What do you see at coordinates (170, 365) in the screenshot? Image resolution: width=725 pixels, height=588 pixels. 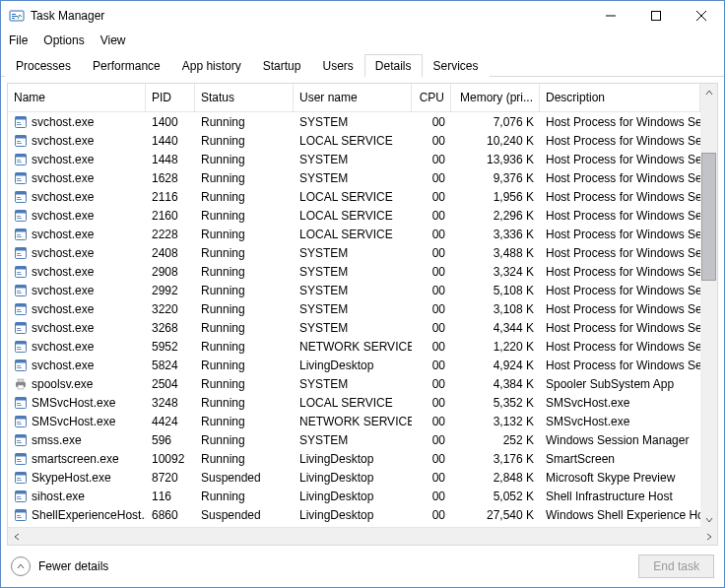 I see `cell-pid: 5824` at bounding box center [170, 365].